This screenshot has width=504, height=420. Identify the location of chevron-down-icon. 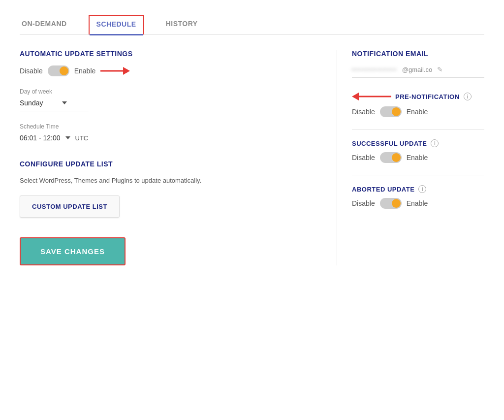
(64, 103).